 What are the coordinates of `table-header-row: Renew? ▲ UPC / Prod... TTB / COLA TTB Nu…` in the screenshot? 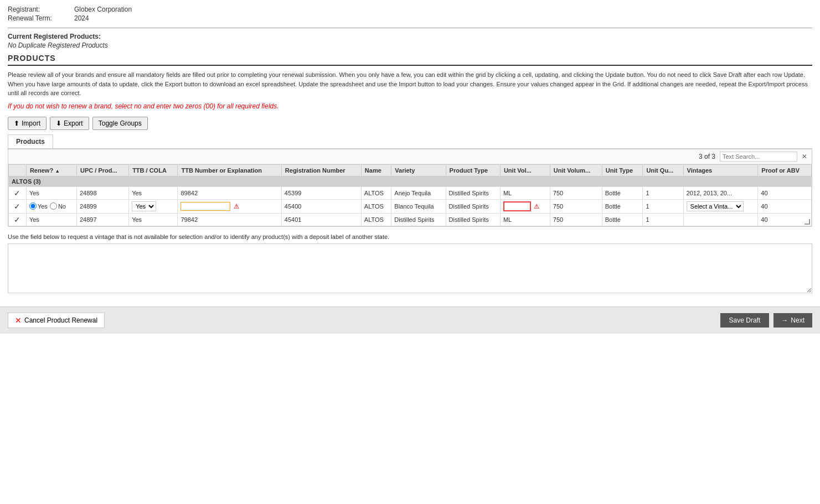 It's located at (410, 170).